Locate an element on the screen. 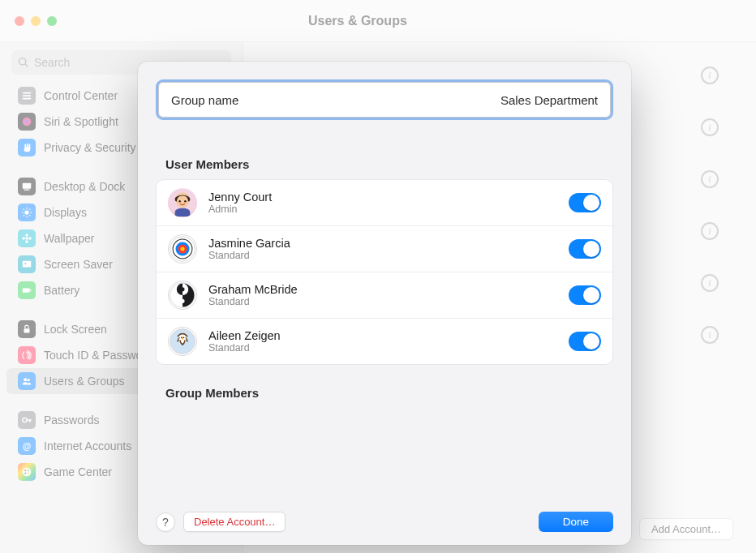  sidebar-item-label: Users & Groups is located at coordinates (84, 381).